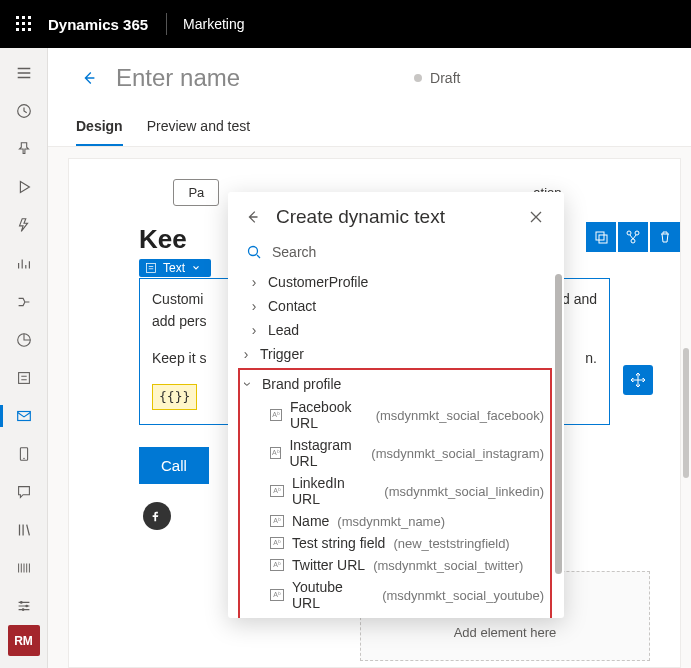  I want to click on brand-label: Dynamics 365, so click(98, 24).